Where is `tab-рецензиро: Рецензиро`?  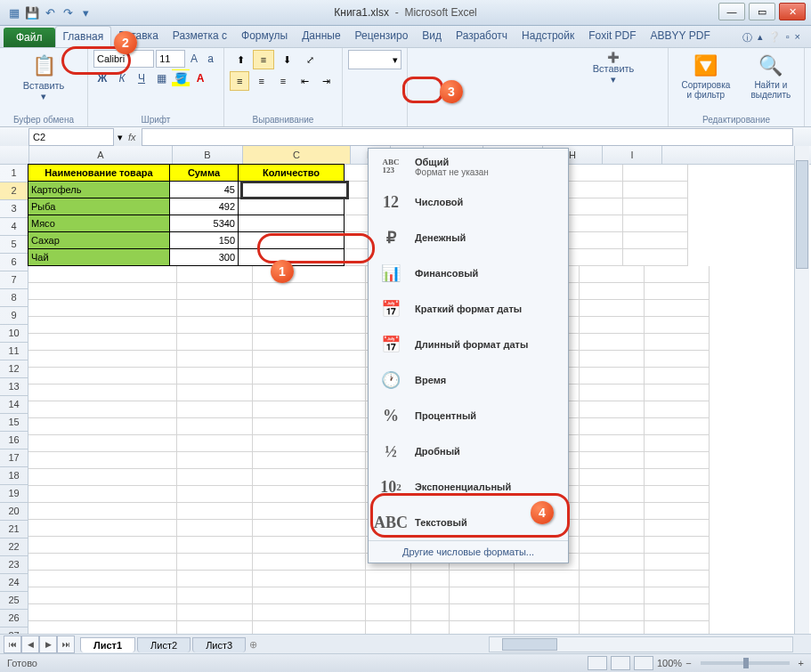
tab-рецензиро: Рецензиро is located at coordinates (382, 36).